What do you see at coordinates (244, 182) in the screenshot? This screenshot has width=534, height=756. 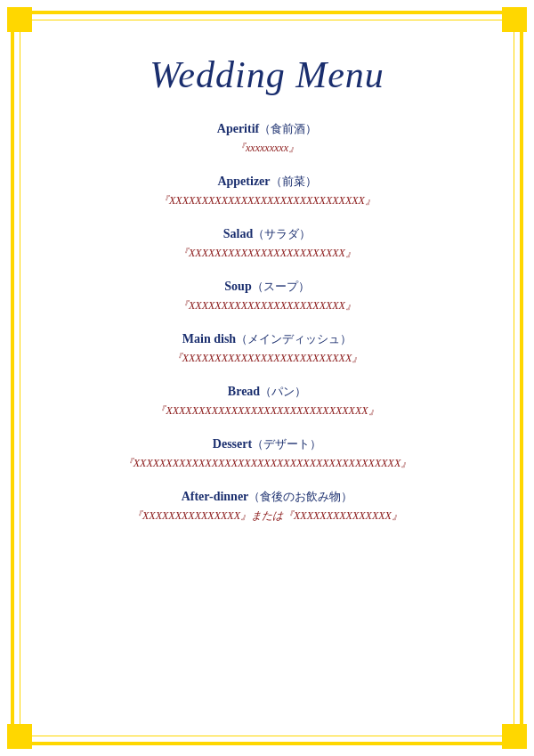 I see `section-label-appetizer: Appetizer` at bounding box center [244, 182].